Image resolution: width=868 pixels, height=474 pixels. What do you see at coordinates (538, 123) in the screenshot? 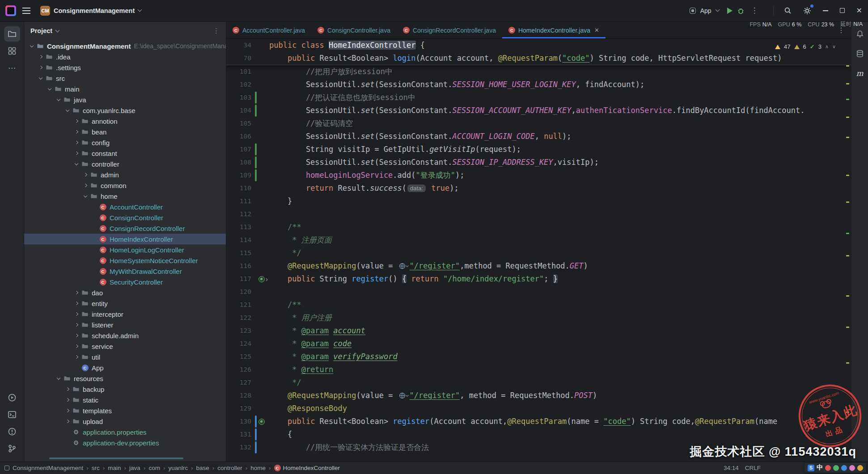
I see `code-line-105: 105 //验证码清空` at bounding box center [538, 123].